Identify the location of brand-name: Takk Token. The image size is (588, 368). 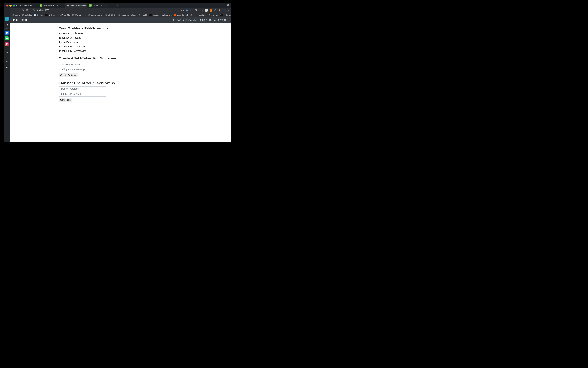
(20, 20).